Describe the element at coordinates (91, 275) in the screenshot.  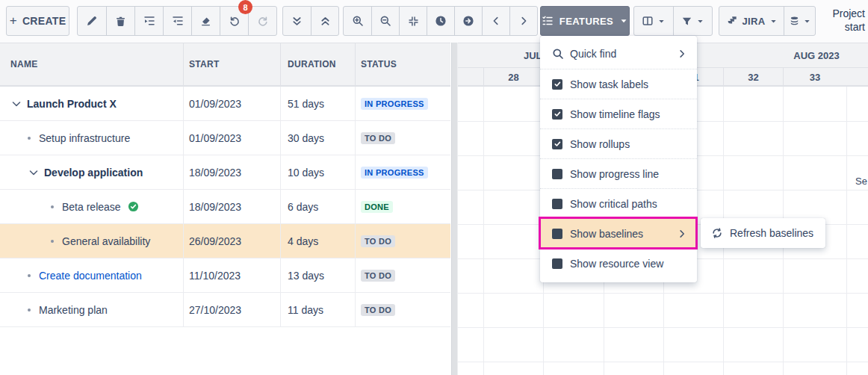
I see `name-cell: Create documentation` at that location.